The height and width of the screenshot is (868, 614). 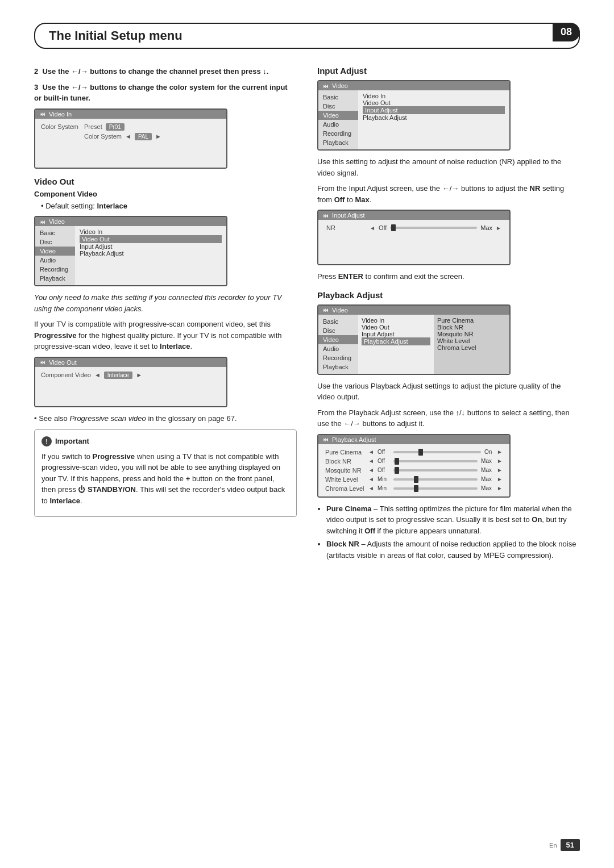 I want to click on enter-note: Press ENTER to confirm and exit the scre…, so click(x=449, y=277).